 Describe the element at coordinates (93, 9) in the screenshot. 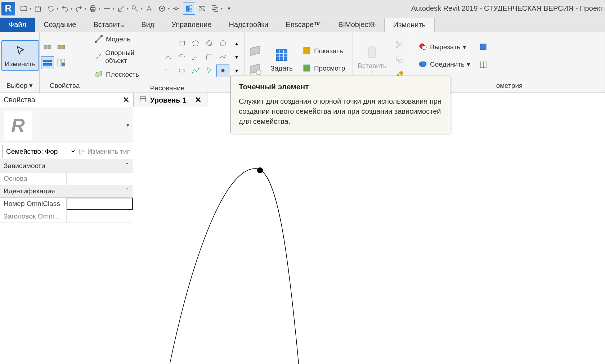

I see `print-icon` at that location.